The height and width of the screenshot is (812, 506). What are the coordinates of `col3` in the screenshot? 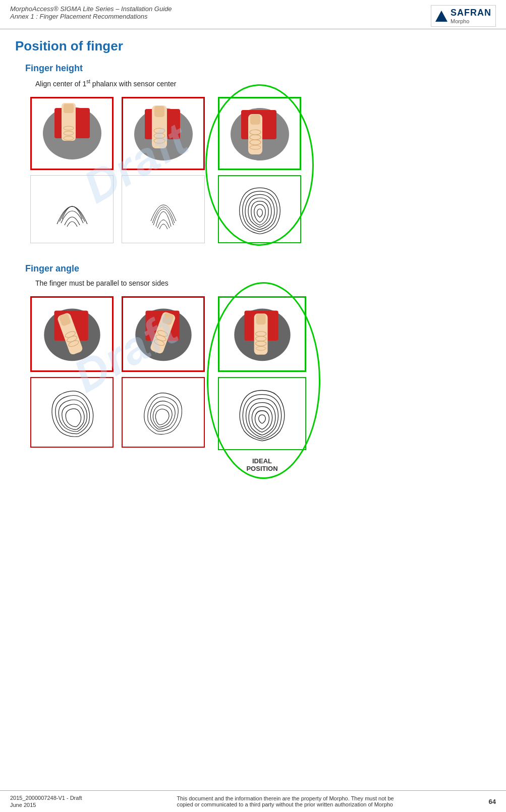 It's located at (257, 170).